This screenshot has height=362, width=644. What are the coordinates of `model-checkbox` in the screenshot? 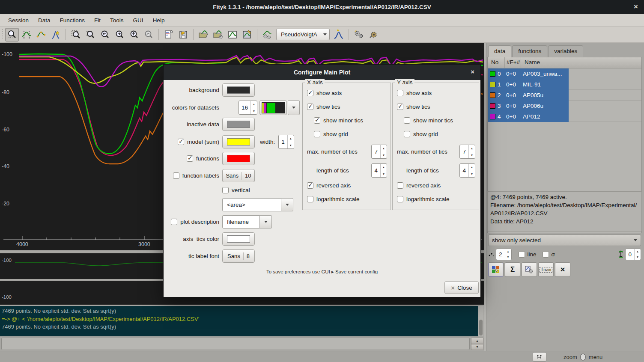 It's located at (181, 142).